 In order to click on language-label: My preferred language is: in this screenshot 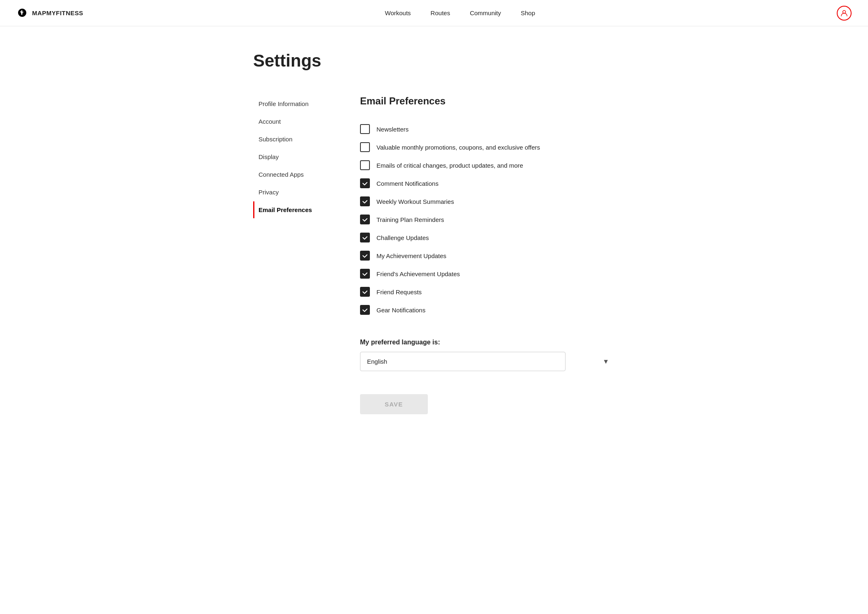, I will do `click(487, 342)`.